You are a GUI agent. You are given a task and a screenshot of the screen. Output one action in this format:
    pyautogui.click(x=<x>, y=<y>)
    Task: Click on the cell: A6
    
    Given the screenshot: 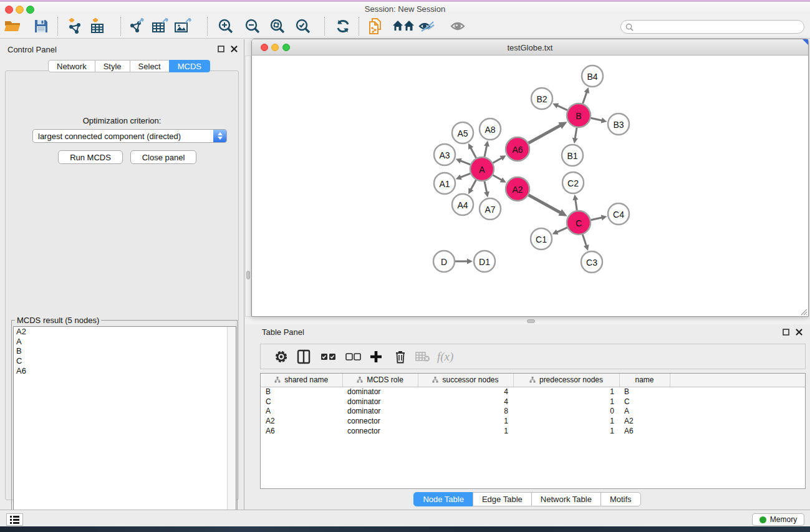 What is the action you would take?
    pyautogui.click(x=302, y=431)
    